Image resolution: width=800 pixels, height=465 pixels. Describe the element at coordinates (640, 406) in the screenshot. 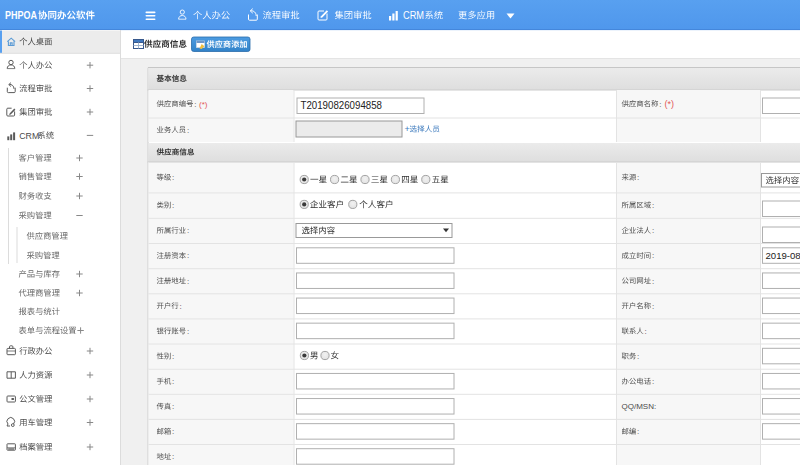

I see `svg-text: QQ/MSN:` at that location.